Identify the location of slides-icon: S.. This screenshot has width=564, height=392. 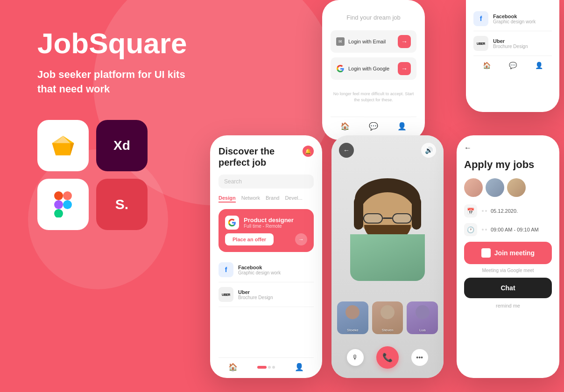
(122, 204).